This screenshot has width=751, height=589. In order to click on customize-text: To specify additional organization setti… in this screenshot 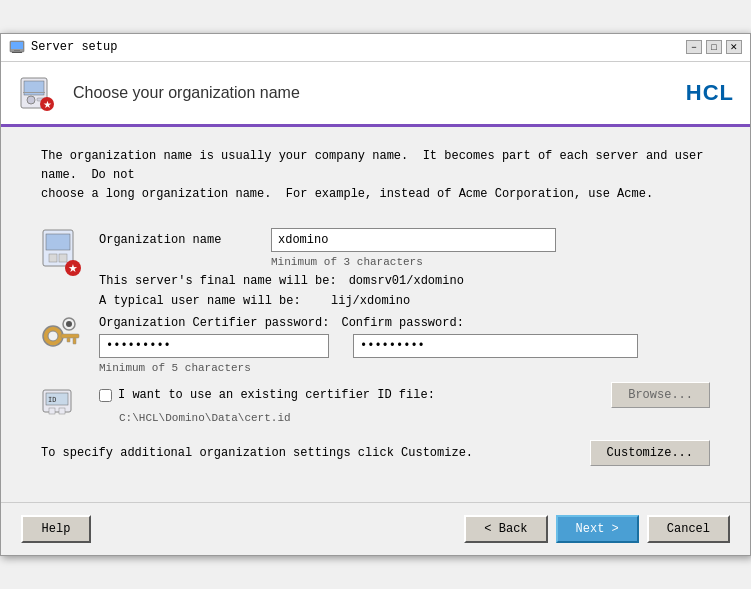, I will do `click(257, 453)`.